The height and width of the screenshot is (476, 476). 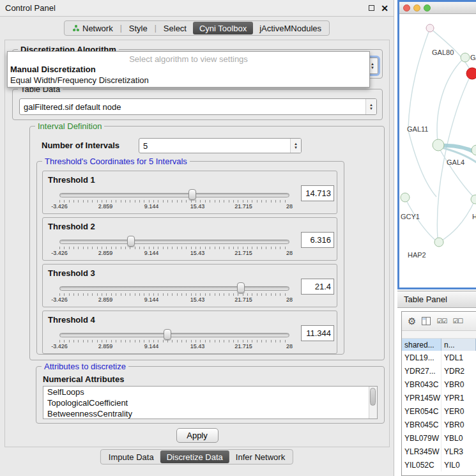 I want to click on float-window-button, so click(x=372, y=8).